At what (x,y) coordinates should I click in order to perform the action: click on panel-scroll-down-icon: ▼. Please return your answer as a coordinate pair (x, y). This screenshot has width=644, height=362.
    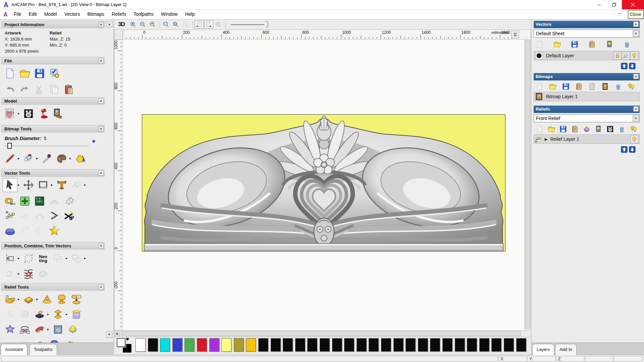
    Looking at the image, I should click on (109, 335).